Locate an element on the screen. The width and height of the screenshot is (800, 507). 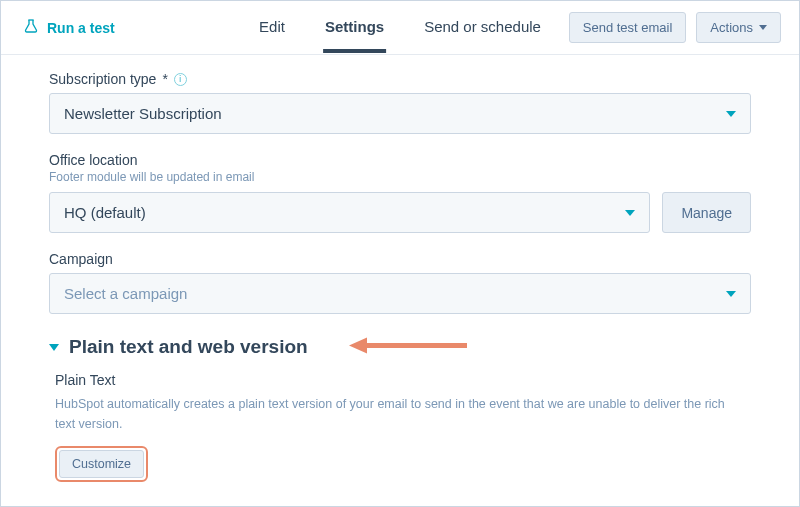
top-bar: Run a test Edit Settings Send or schedul… is located at coordinates (400, 28).